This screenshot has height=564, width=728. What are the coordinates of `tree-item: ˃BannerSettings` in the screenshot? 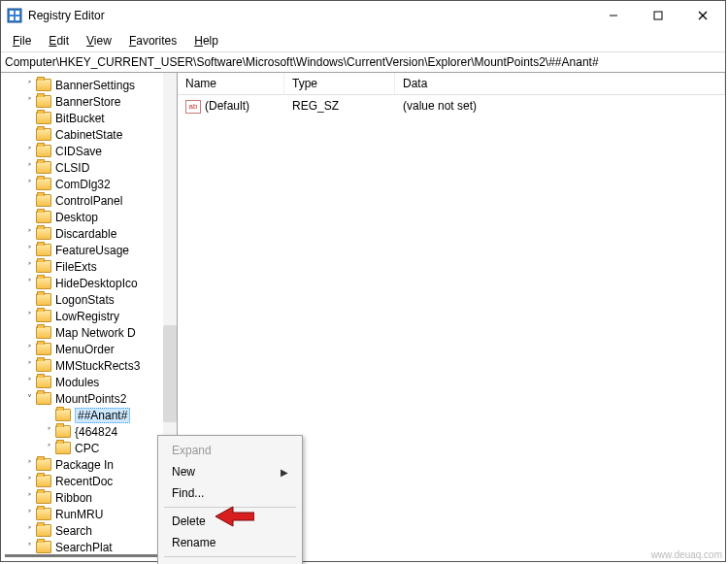 It's located at (89, 85).